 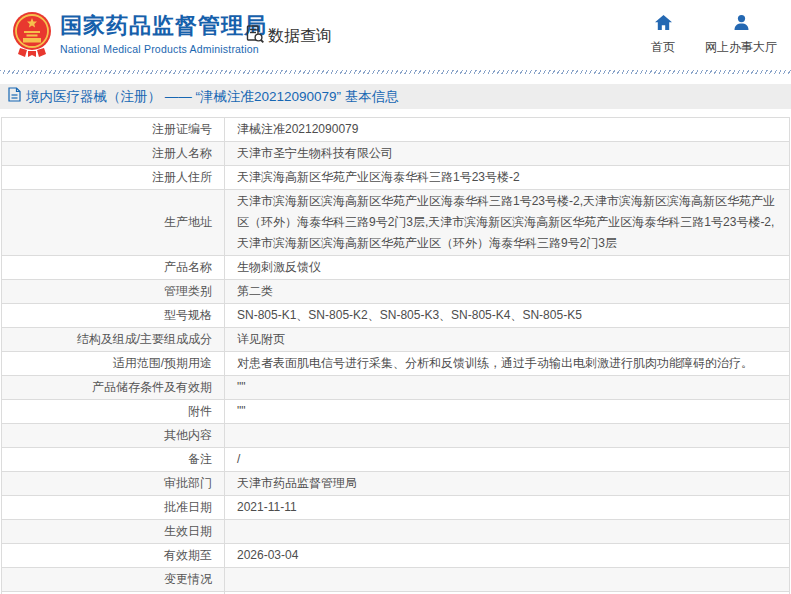 What do you see at coordinates (300, 36) in the screenshot?
I see `data-query-label: 数据查询` at bounding box center [300, 36].